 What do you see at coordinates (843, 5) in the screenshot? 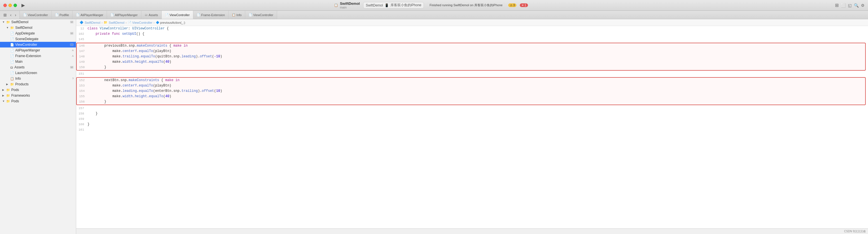
I see `inspector-toggle-button: ⬜` at bounding box center [843, 5].